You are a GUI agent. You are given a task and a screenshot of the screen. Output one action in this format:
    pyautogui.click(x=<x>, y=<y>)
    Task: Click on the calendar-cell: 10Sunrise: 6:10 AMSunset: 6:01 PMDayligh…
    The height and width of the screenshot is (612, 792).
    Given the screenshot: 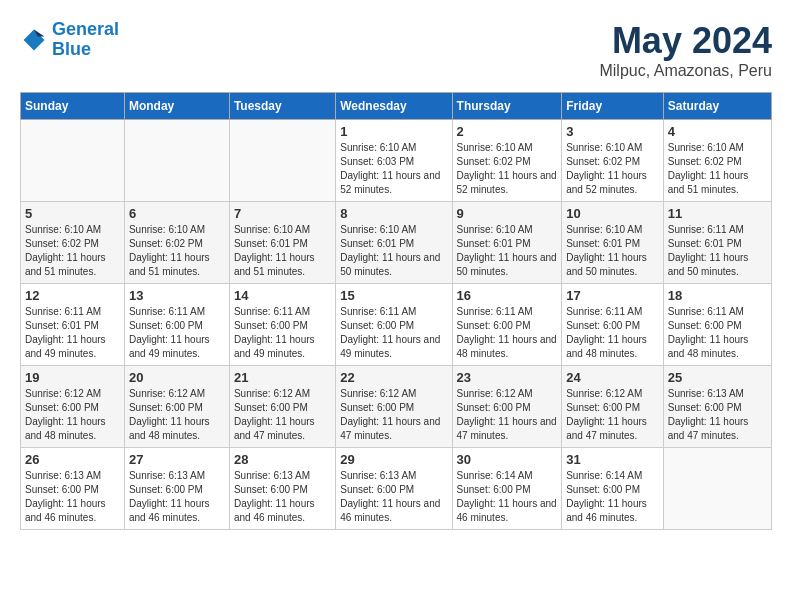 What is the action you would take?
    pyautogui.click(x=613, y=243)
    